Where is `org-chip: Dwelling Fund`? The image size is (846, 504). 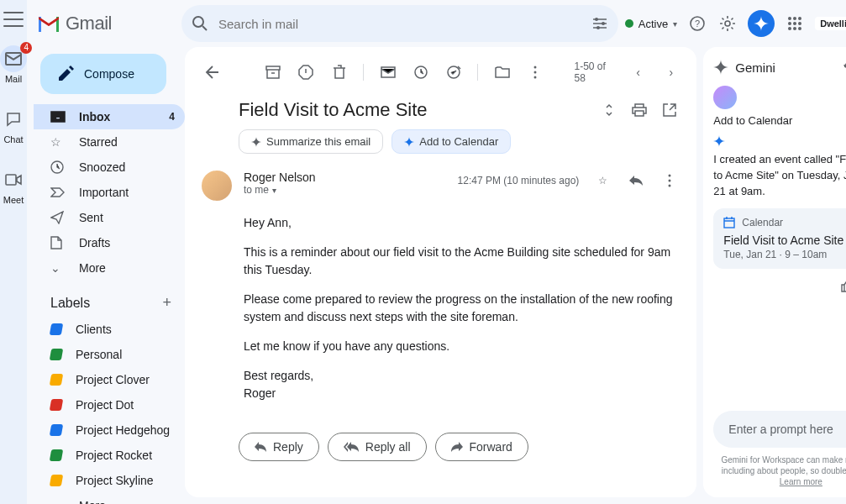
org-chip: Dwelling Fund is located at coordinates (830, 24).